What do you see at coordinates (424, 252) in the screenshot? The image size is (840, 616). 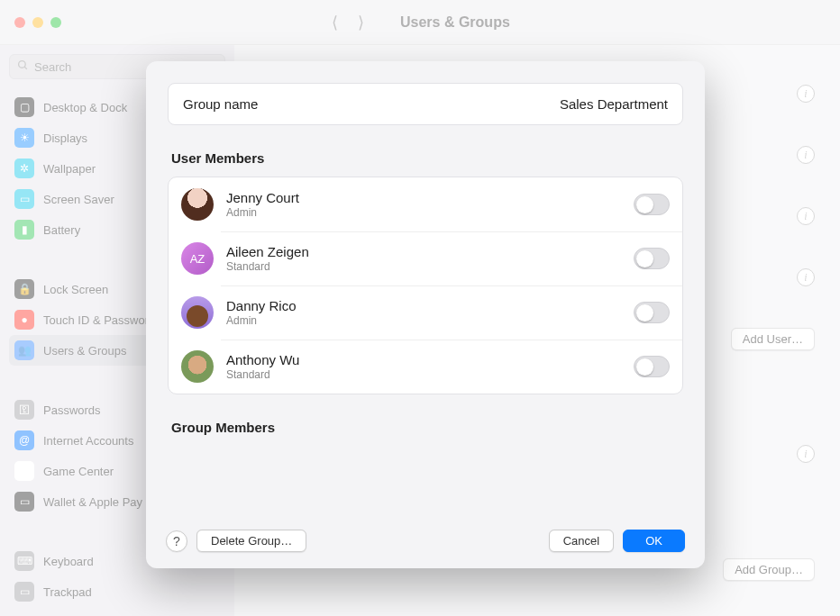 I see `member-name: Aileen Zeigen` at bounding box center [424, 252].